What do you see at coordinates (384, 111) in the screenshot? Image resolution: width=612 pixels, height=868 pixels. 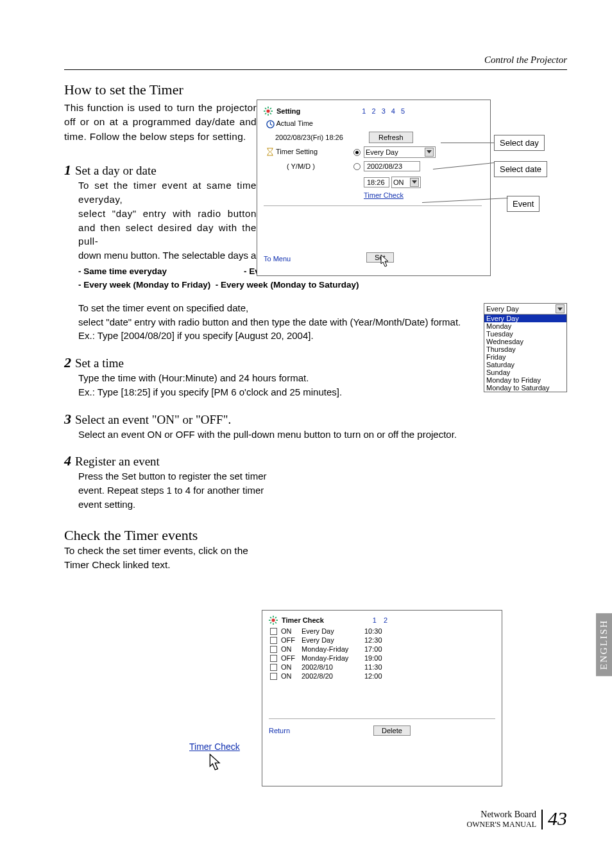 I see `setting-page-numbers: 1 2 3 4 5` at bounding box center [384, 111].